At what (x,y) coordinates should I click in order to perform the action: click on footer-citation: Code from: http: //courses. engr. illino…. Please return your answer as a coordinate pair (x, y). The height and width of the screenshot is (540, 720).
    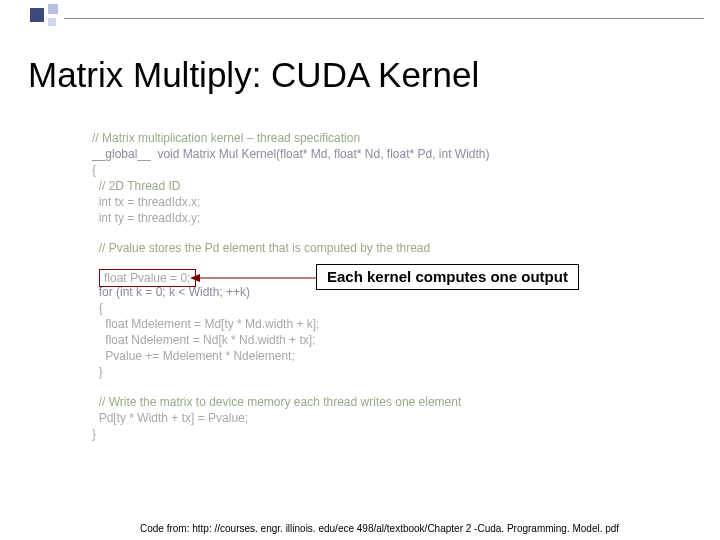
    Looking at the image, I should click on (380, 528).